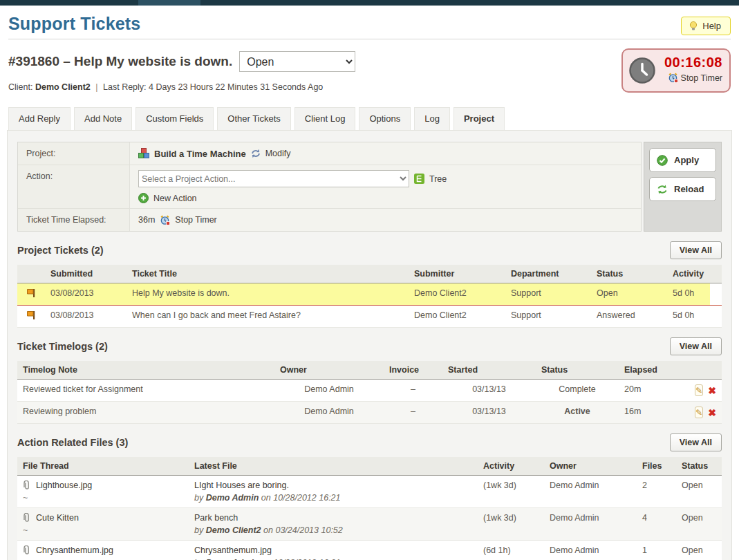 The image size is (739, 560). I want to click on paperclip-icon, so click(27, 518).